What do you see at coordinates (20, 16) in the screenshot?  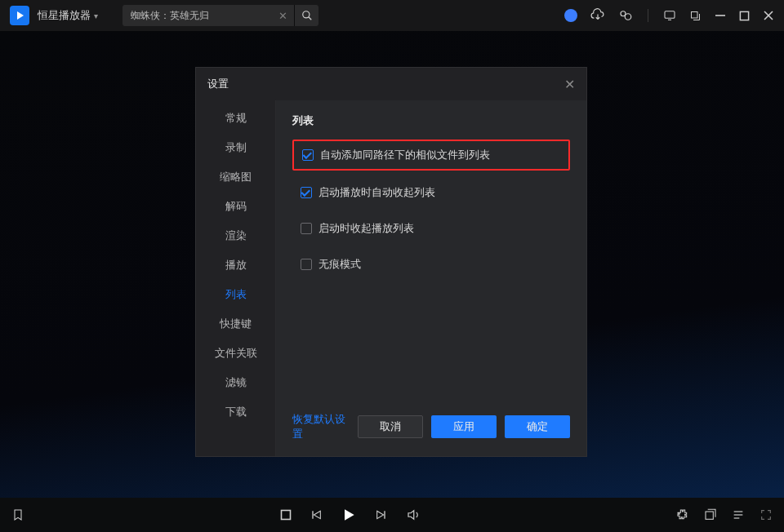 I see `app-logo` at bounding box center [20, 16].